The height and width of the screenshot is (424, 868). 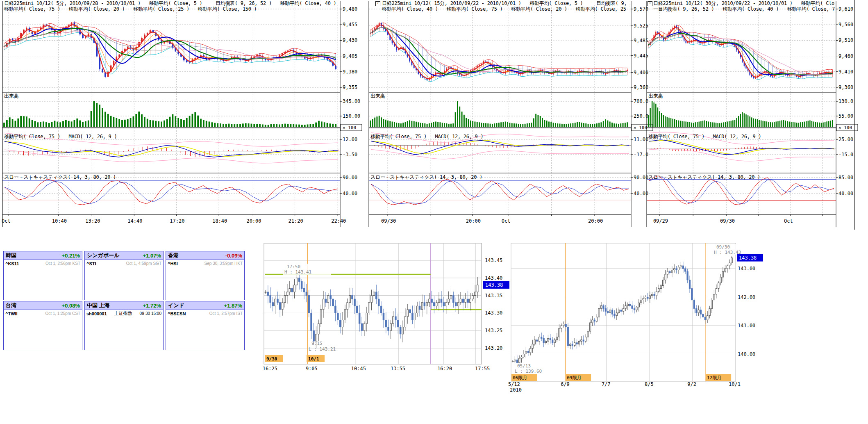 What do you see at coordinates (71, 306) in the screenshot?
I see `change-percent: +0.08%` at bounding box center [71, 306].